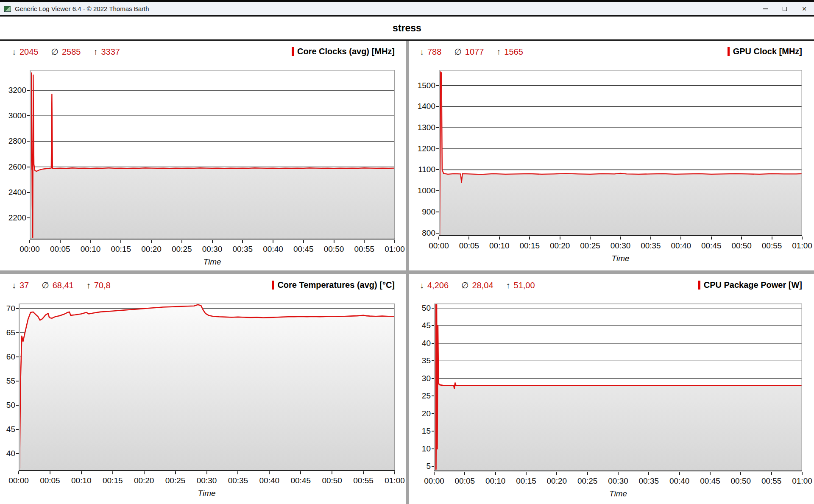 This screenshot has width=814, height=504. Describe the element at coordinates (212, 242) in the screenshot. I see `x-axis-ticks` at that location.